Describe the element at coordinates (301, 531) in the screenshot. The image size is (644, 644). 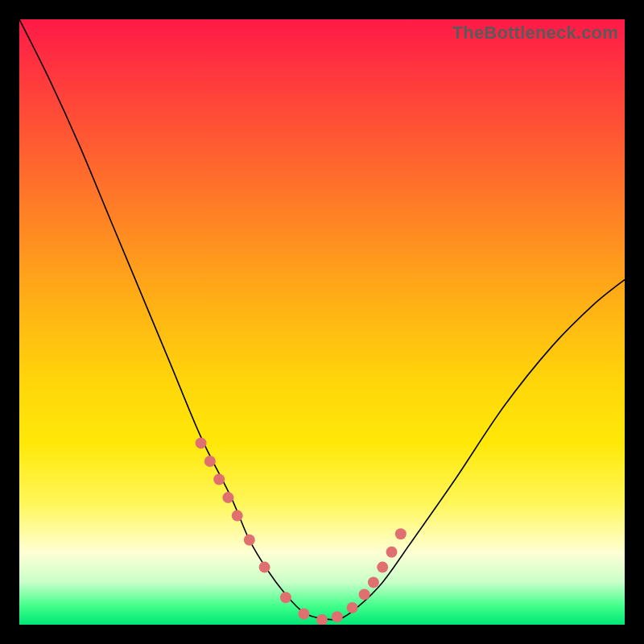
I see `marker-group` at that location.